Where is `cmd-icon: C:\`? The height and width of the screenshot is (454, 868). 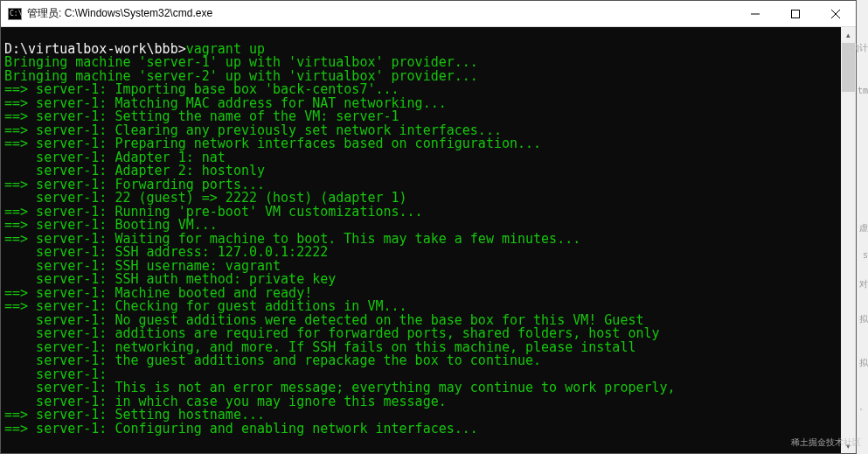 cmd-icon: C:\ is located at coordinates (15, 14).